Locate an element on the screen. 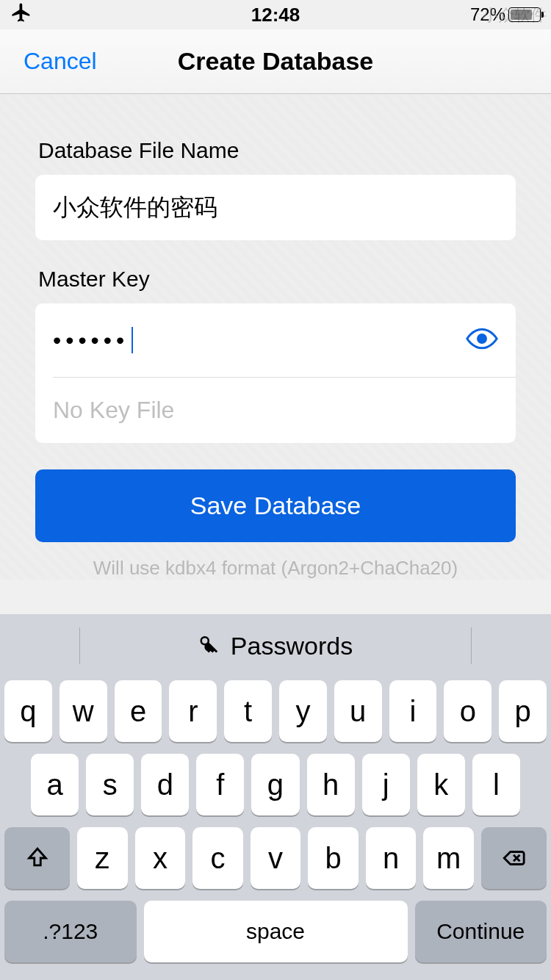 Image resolution: width=551 pixels, height=980 pixels. passwords-suggestion: Passwords is located at coordinates (292, 646).